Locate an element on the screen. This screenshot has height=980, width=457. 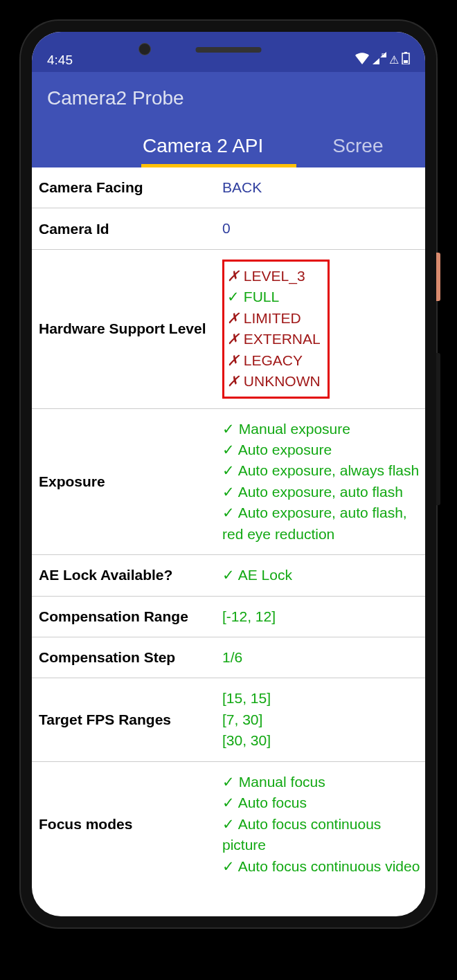
status-time: 4:45 is located at coordinates (60, 60).